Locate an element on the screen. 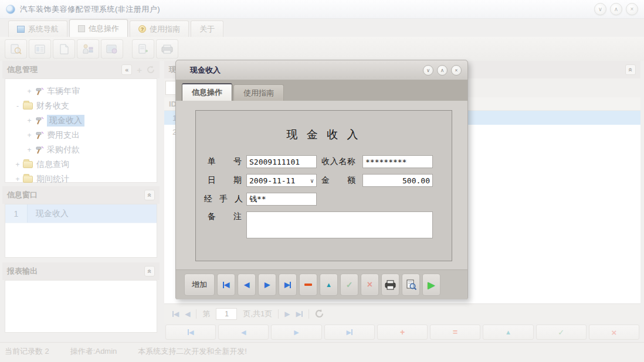 Image resolution: width=644 pixels, height=362 pixels. edit-record-button: ▲ is located at coordinates (328, 285).